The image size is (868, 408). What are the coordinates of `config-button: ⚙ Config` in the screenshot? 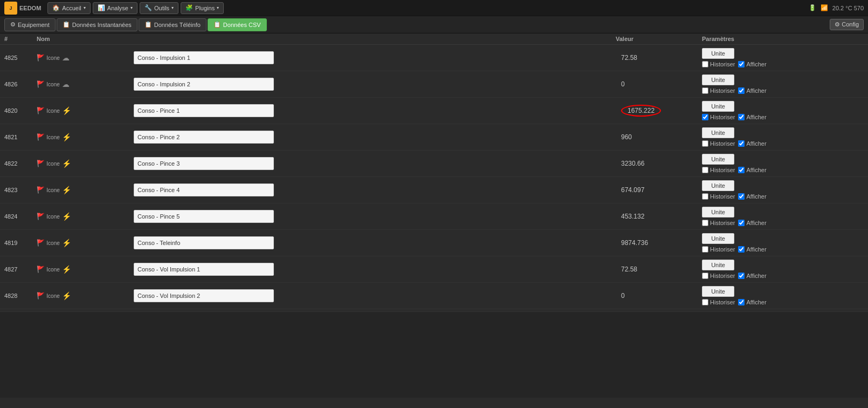 It's located at (846, 25).